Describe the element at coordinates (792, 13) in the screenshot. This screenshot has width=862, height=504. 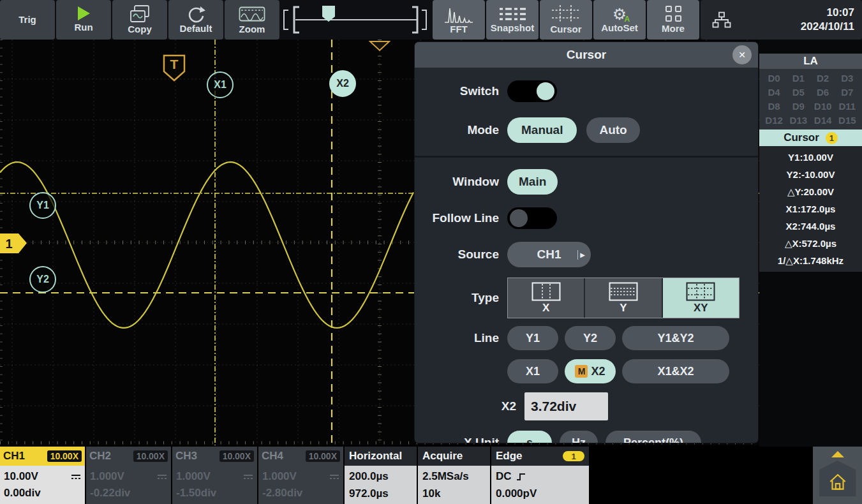
I see `clock-time: 10:07` at that location.